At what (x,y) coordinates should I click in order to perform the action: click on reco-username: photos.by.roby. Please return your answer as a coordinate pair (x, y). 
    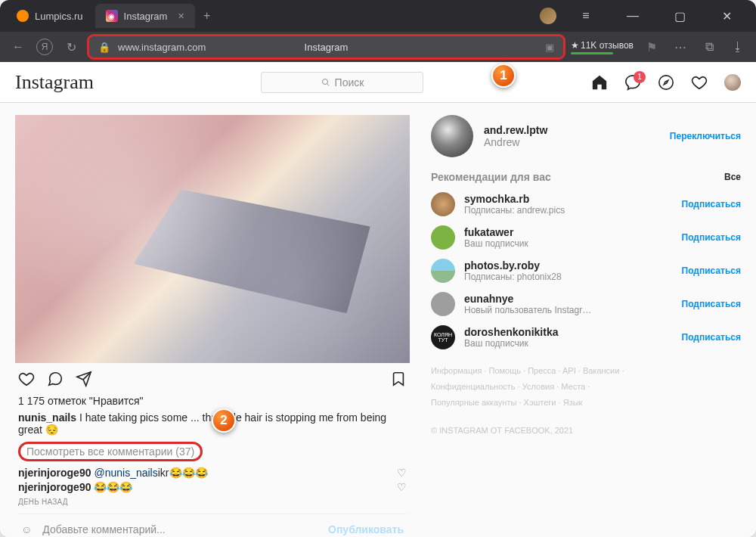
    Looking at the image, I should click on (569, 265).